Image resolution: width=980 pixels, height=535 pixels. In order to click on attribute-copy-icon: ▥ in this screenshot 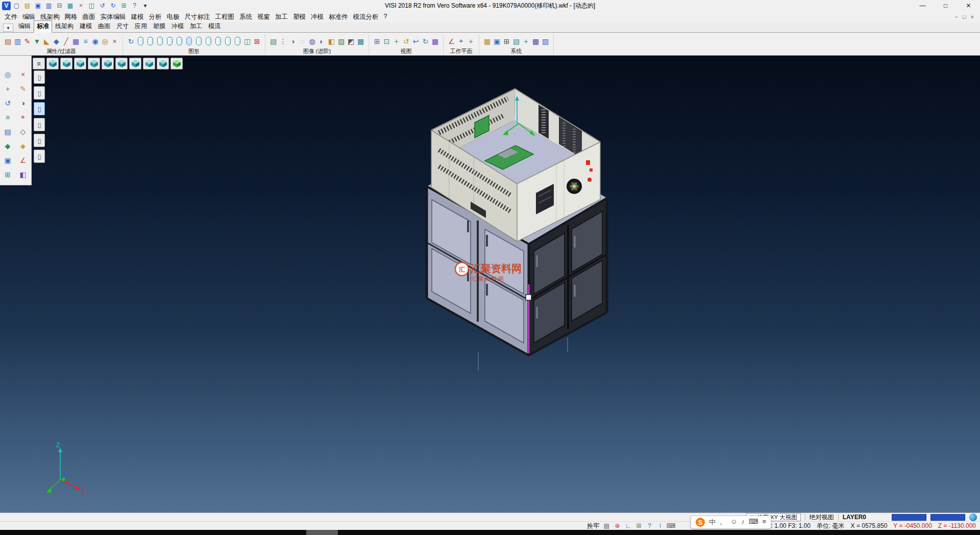, I will do `click(17, 41)`.